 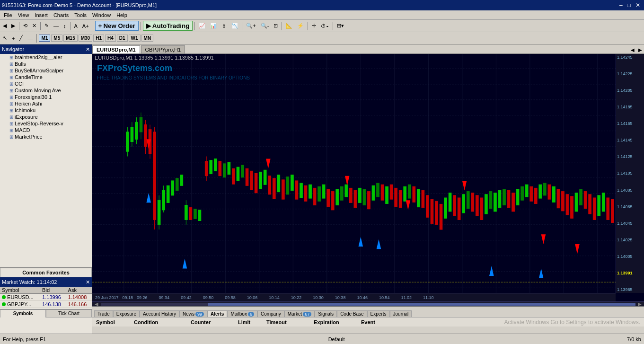 I want to click on chart-tab-eurusd: EURUSDpro,M1, so click(x=116, y=49).